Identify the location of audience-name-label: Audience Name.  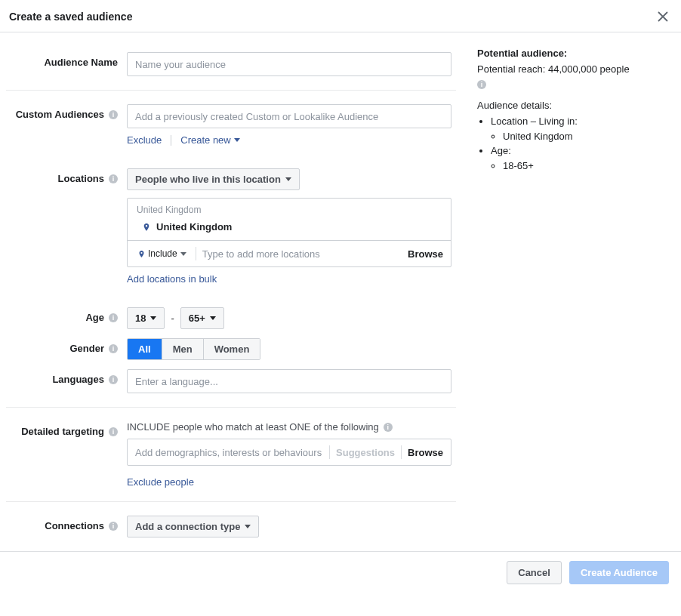
(81, 62).